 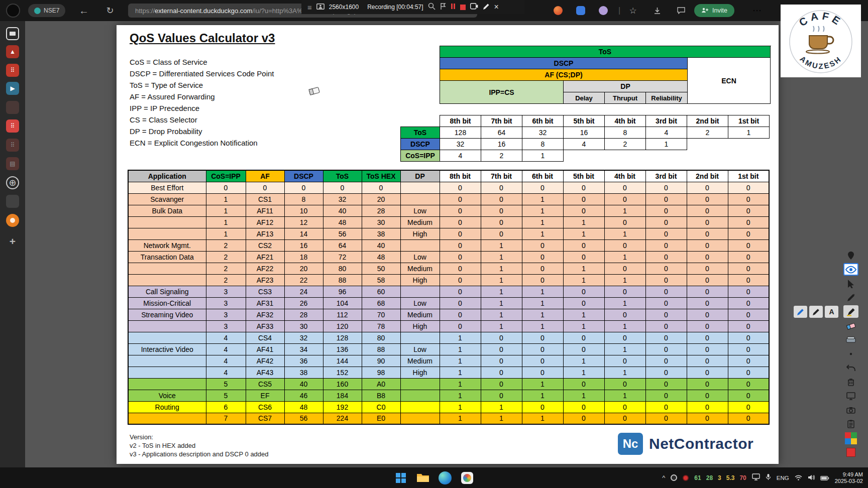 What do you see at coordinates (496, 7) in the screenshot?
I see `recorder-close-icon: ×` at bounding box center [496, 7].